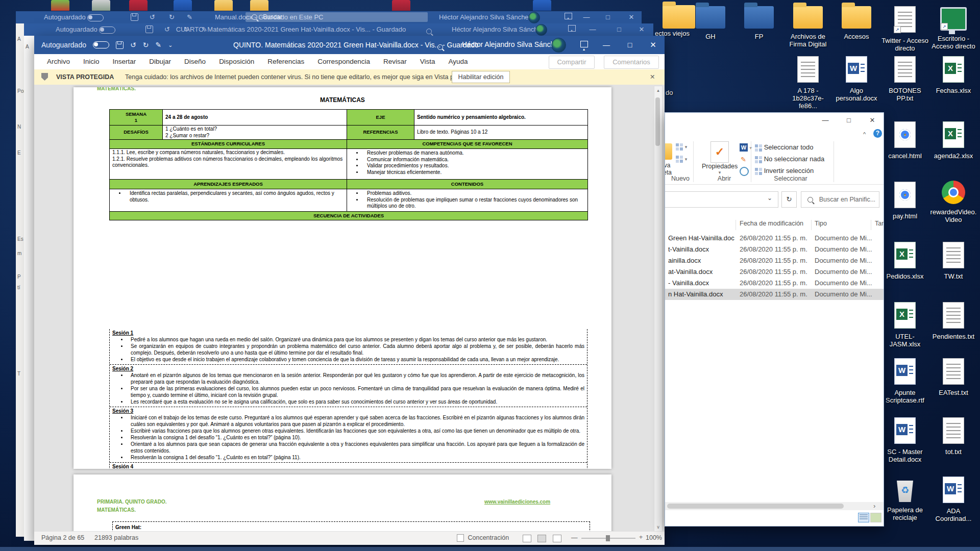 The height and width of the screenshot is (551, 980). What do you see at coordinates (158, 45) in the screenshot?
I see `pen-icon: ✎` at bounding box center [158, 45].